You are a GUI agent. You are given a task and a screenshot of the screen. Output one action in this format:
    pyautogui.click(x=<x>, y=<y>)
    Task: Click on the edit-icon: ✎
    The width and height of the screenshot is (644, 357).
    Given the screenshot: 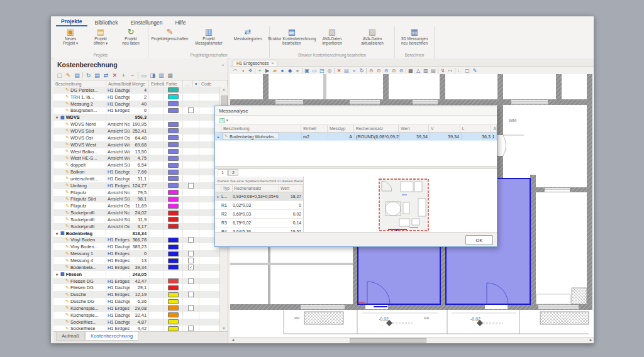 What is the action you would take?
    pyautogui.click(x=68, y=75)
    